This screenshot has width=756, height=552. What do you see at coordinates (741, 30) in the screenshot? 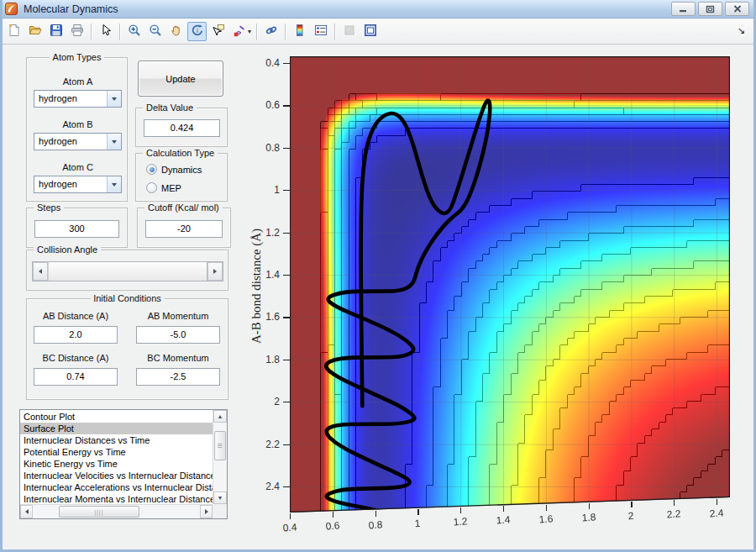
I see `toolbar-overflow-arrow: ↘` at bounding box center [741, 30].